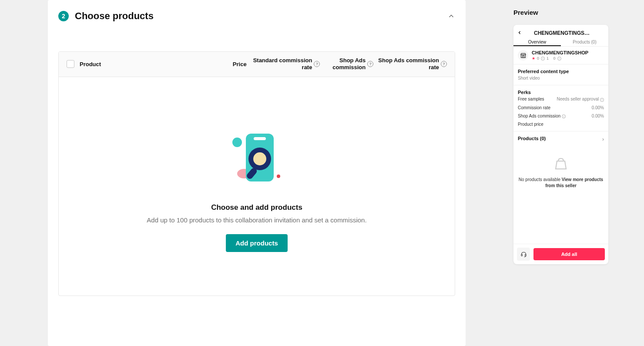  Describe the element at coordinates (257, 243) in the screenshot. I see `add-products-button: Add products` at that location.